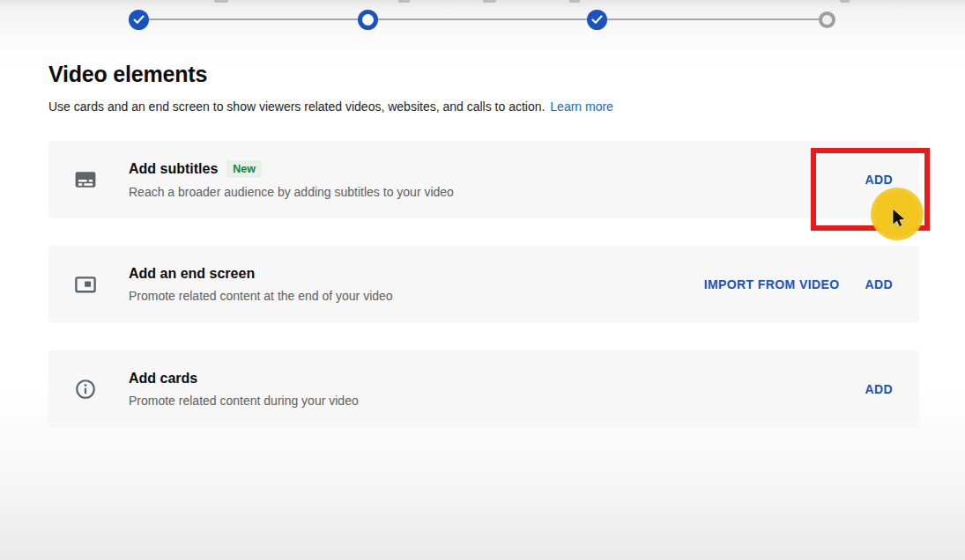 This screenshot has width=965, height=560. I want to click on add-end-screen-button: ADD, so click(879, 284).